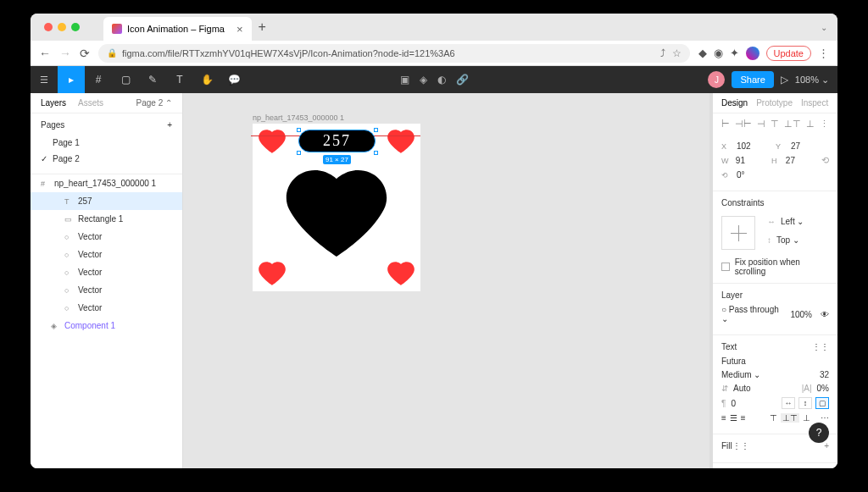 The height and width of the screenshot is (492, 868). I want to click on figma-menu-button, so click(44, 80).